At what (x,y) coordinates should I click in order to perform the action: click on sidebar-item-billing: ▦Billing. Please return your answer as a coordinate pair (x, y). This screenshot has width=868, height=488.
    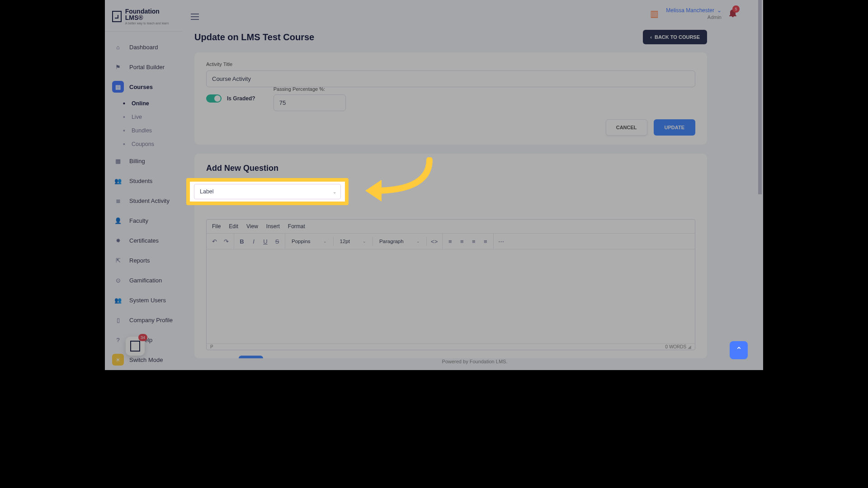
    Looking at the image, I should click on (144, 161).